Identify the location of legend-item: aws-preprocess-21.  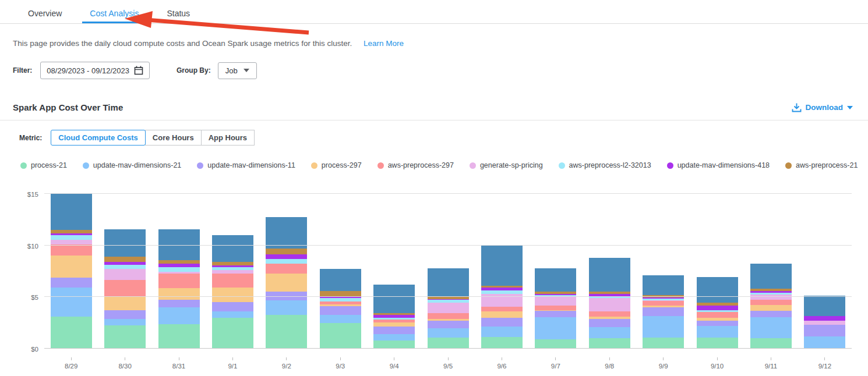
(821, 165).